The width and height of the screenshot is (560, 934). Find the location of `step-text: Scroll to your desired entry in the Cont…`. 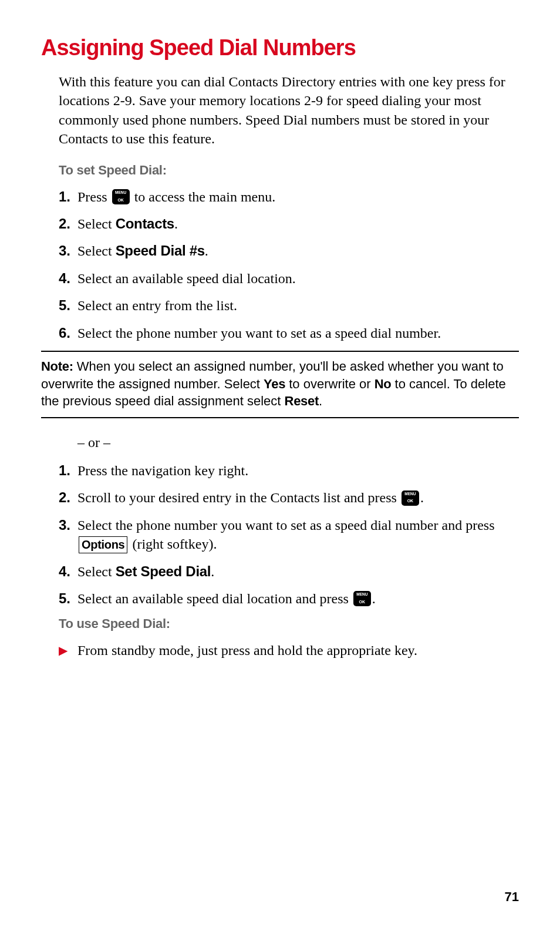

step-text: Scroll to your desired entry in the Cont… is located at coordinates (298, 498).